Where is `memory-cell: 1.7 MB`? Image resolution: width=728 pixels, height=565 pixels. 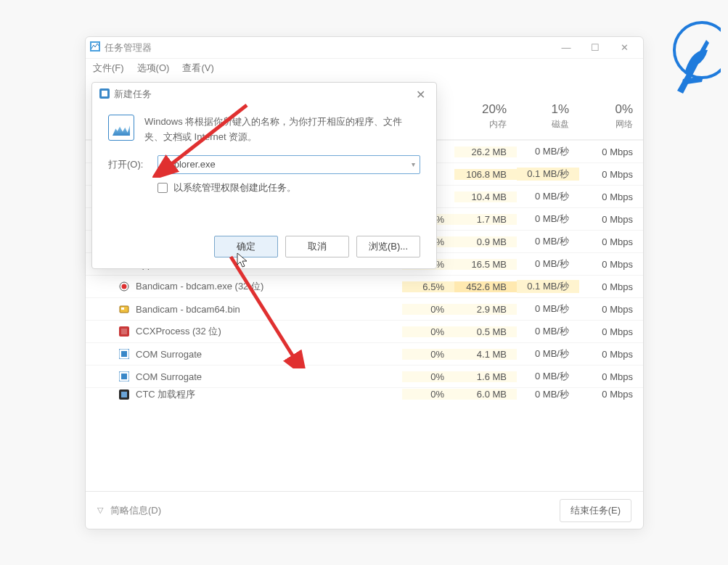
memory-cell: 1.7 MB is located at coordinates (486, 219).